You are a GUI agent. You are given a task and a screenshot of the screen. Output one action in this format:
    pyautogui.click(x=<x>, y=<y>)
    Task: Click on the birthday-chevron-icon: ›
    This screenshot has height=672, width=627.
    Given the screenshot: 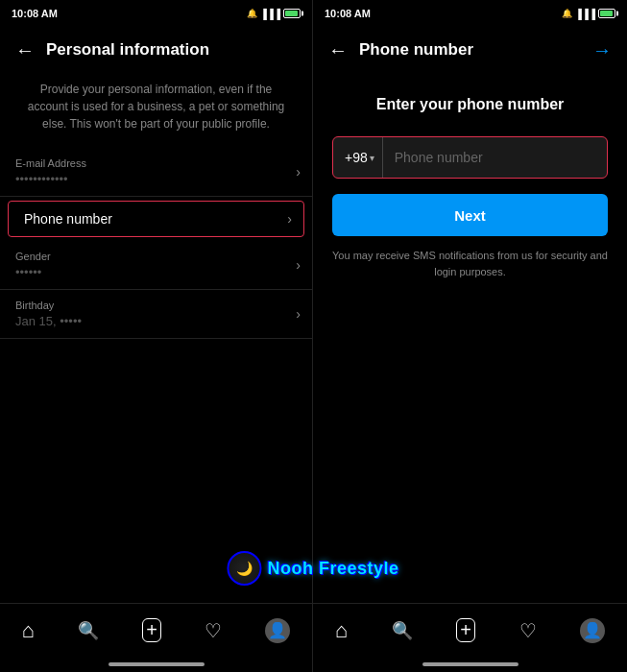 What is the action you would take?
    pyautogui.click(x=298, y=314)
    